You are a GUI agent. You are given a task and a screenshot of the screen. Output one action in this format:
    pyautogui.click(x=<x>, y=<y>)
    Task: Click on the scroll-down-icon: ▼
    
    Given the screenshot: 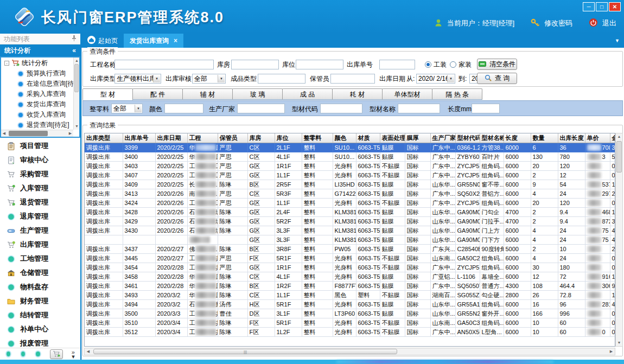 What is the action you would take?
    pyautogui.click(x=619, y=343)
    